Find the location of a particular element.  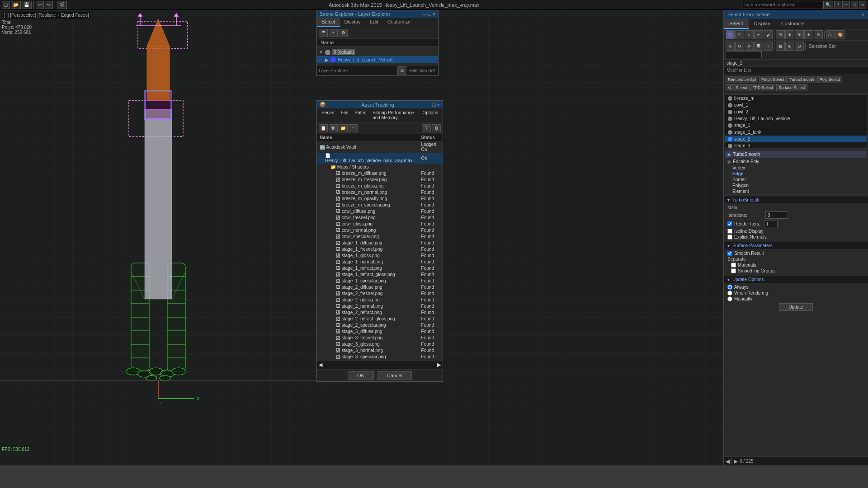

object-item-2: cowl_2 is located at coordinates (796, 112).